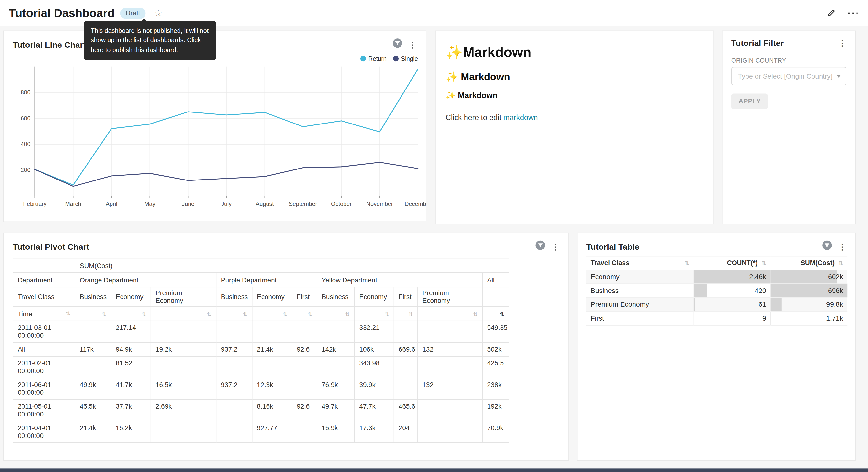 Image resolution: width=868 pixels, height=472 pixels. I want to click on pivot-value-cell: 49.7k, so click(336, 410).